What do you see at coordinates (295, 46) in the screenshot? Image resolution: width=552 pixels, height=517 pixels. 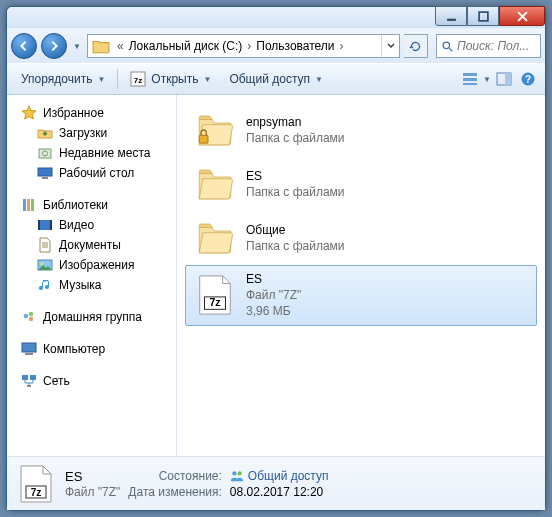 I see `breadcrumb-item: Пользователи` at bounding box center [295, 46].